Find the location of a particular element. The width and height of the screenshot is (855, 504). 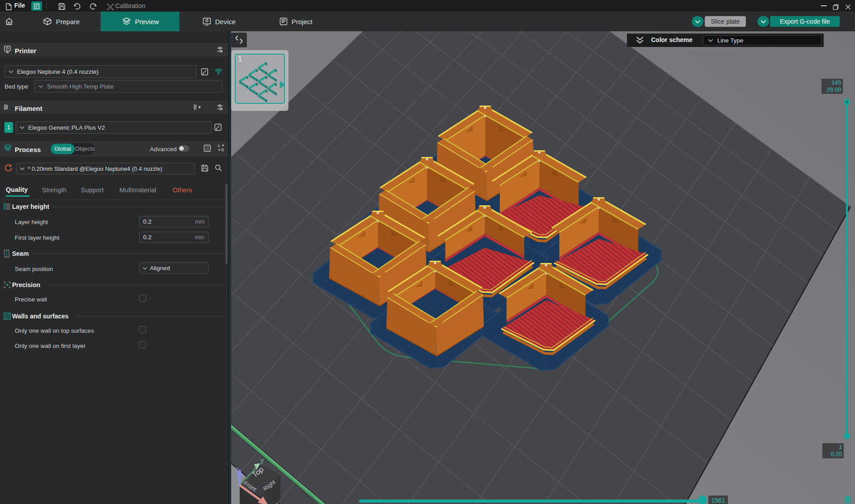

svg-text: A is located at coordinates (219, 146).